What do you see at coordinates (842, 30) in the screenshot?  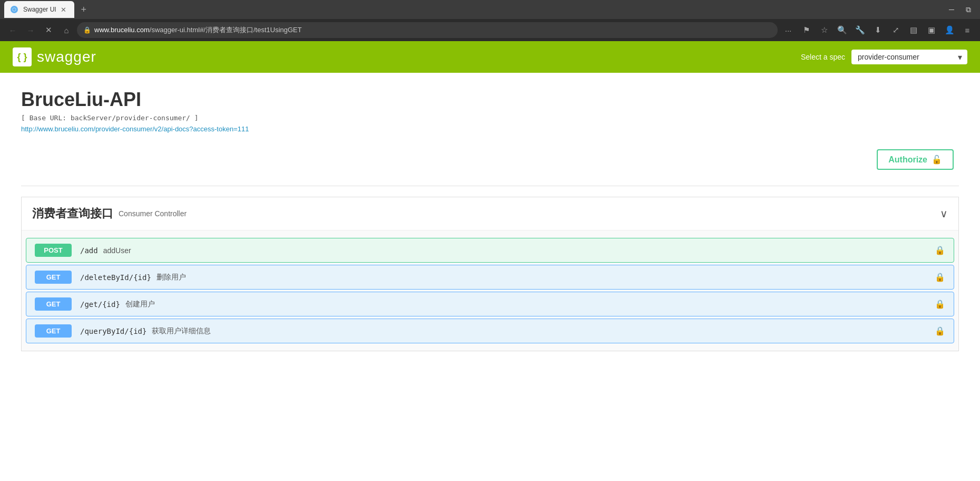 I see `search-icon: 🔍` at bounding box center [842, 30].